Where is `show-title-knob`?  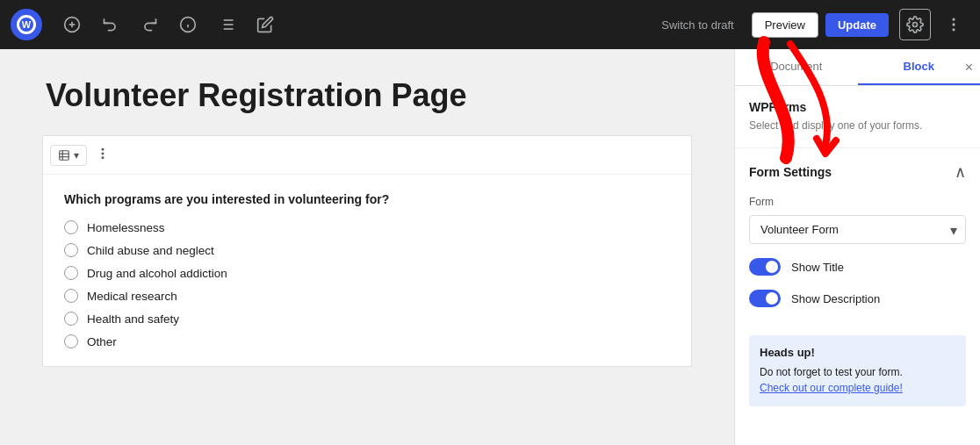 show-title-knob is located at coordinates (772, 267).